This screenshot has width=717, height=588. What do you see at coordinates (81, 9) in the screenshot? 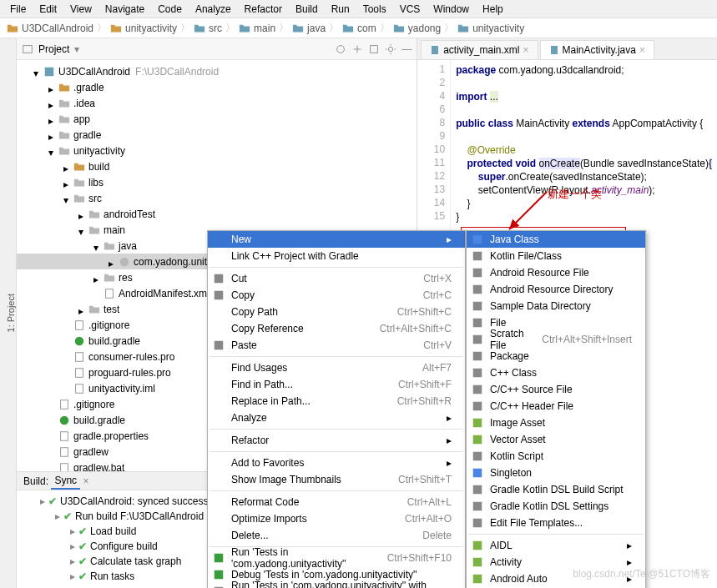
I see `menu-view: View` at bounding box center [81, 9].